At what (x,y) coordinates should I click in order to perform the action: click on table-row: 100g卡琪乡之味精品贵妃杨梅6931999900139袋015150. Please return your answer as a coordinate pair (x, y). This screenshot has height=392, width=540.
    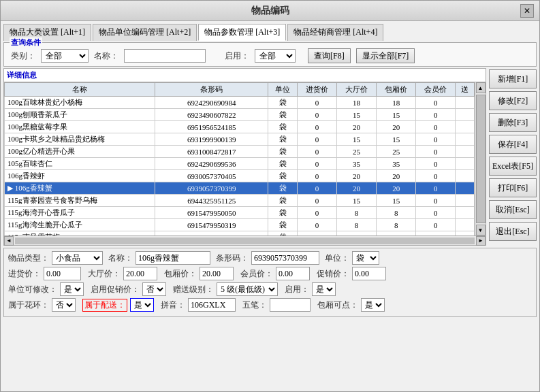
    Looking at the image, I should click on (240, 140).